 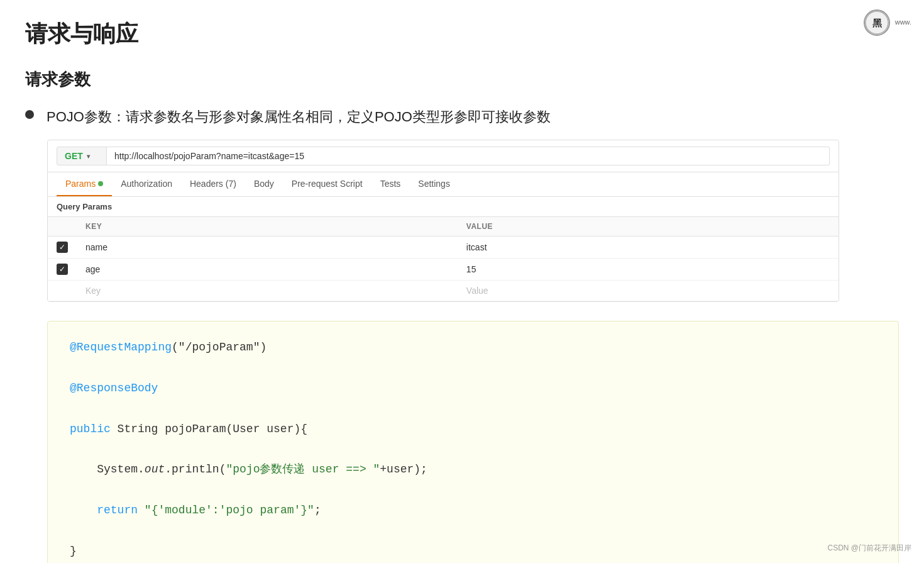 I want to click on method-selector: GET ▾, so click(x=82, y=156).